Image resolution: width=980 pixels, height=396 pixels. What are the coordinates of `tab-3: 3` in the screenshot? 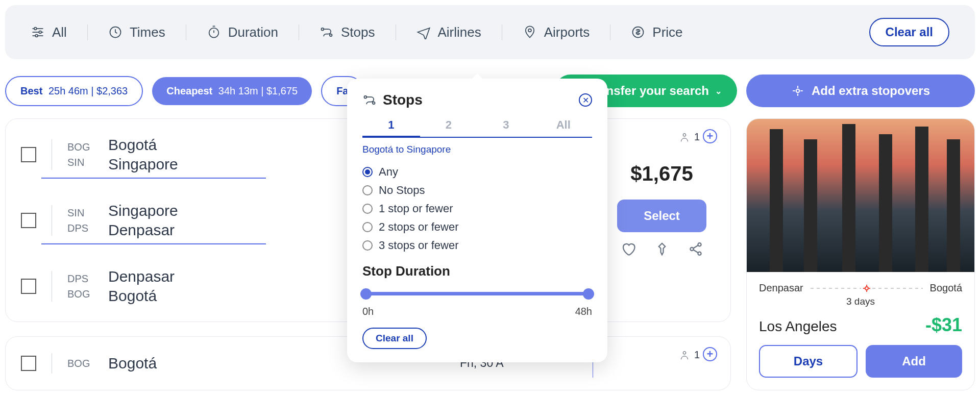 It's located at (506, 126).